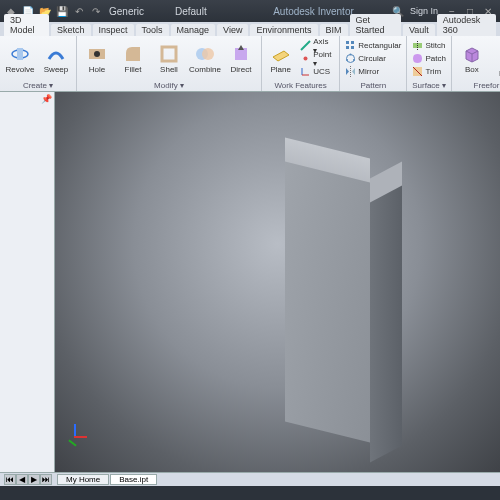  Describe the element at coordinates (478, 85) in the screenshot. I see `group-freeform-title: Freeform` at that location.